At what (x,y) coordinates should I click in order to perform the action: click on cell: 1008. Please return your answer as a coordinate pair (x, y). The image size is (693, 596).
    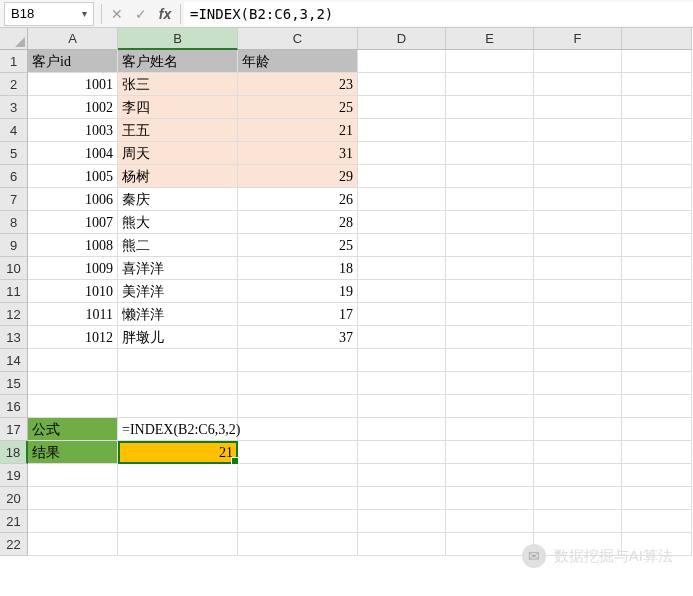
    Looking at the image, I should click on (73, 246).